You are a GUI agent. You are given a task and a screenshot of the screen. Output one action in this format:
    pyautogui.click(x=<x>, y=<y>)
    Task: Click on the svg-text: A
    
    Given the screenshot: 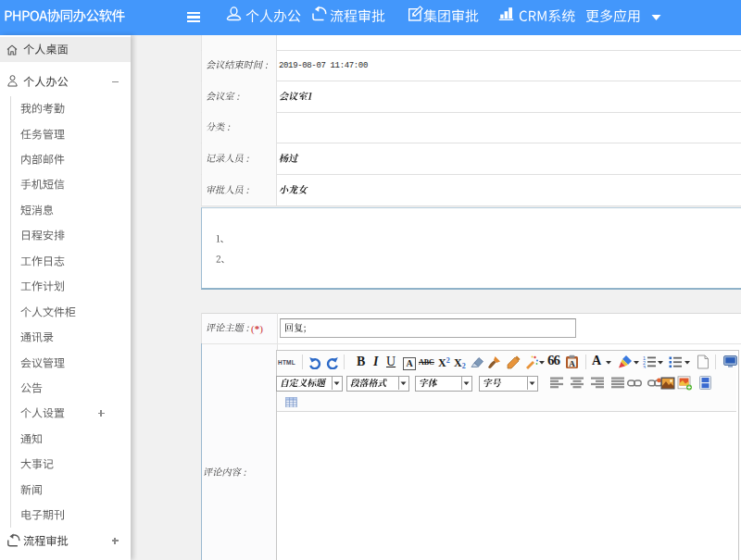 What is the action you would take?
    pyautogui.click(x=572, y=364)
    